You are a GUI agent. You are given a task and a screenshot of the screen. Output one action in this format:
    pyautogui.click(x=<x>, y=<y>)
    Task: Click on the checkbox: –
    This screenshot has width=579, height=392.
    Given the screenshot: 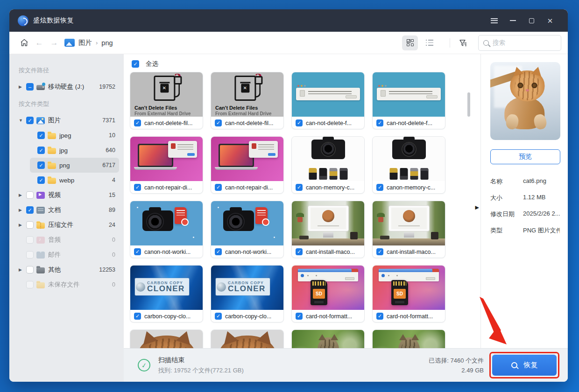 What is the action you would take?
    pyautogui.click(x=30, y=87)
    